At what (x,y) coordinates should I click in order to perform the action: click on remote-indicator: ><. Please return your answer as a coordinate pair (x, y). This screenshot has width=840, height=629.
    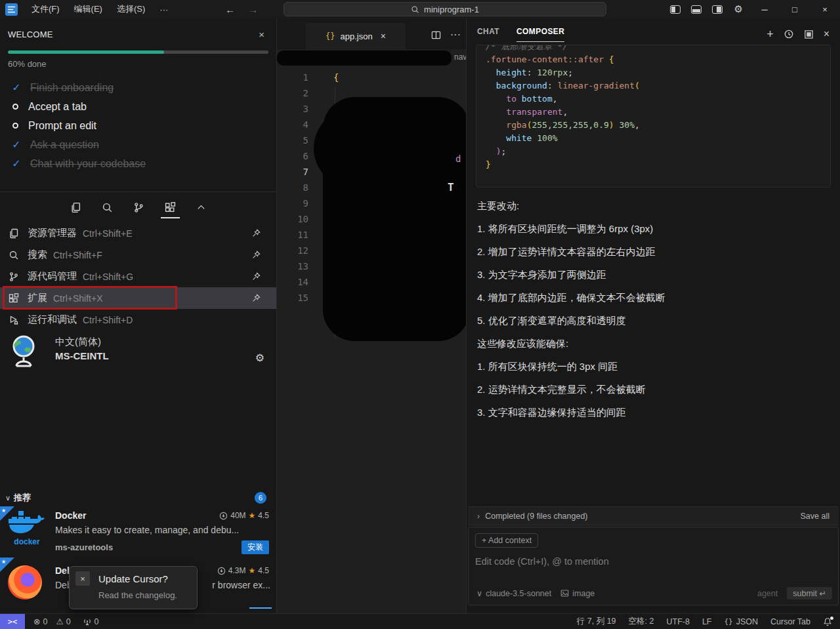
    Looking at the image, I should click on (12, 622).